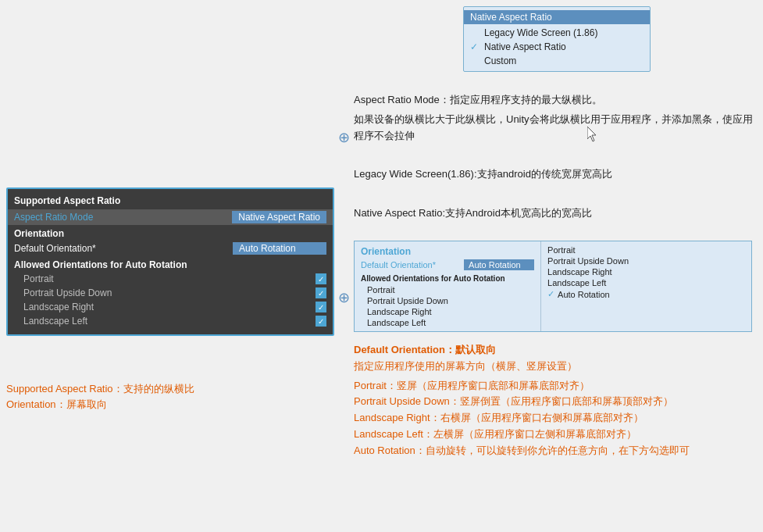 The width and height of the screenshot is (763, 532). What do you see at coordinates (123, 248) in the screenshot?
I see `default-orientation-label: Default Orientation*` at bounding box center [123, 248].